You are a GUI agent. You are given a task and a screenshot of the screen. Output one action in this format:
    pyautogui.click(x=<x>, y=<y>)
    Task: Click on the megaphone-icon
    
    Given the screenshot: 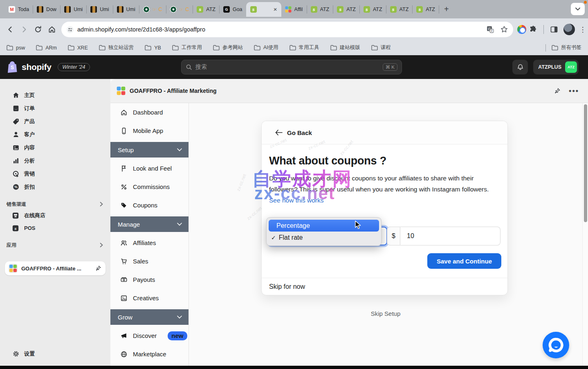 What is the action you would take?
    pyautogui.click(x=124, y=336)
    